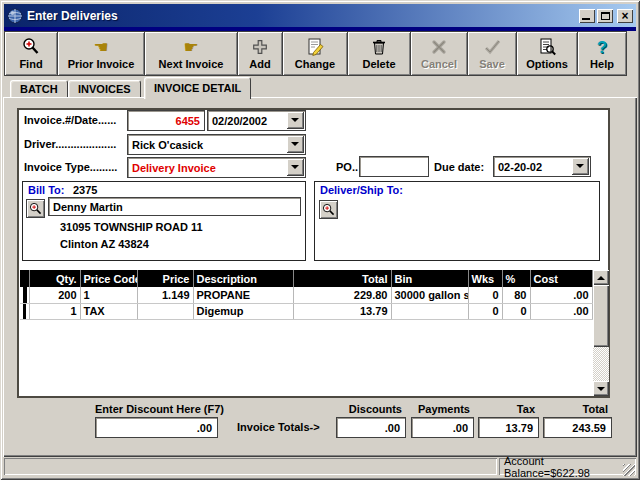 The height and width of the screenshot is (480, 640). What do you see at coordinates (216, 168) in the screenshot?
I see `invoice-type-combo: Delivery Invoice` at bounding box center [216, 168].